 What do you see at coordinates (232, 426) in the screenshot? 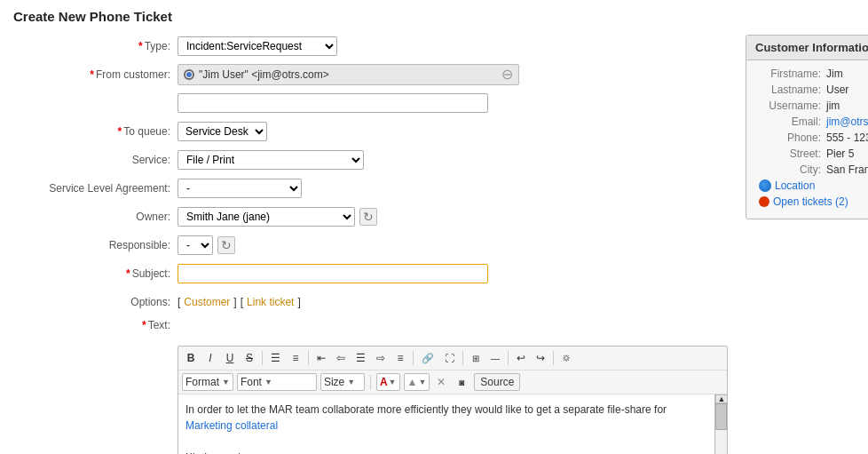
I see `editor-link: Marketing collateral` at bounding box center [232, 426].